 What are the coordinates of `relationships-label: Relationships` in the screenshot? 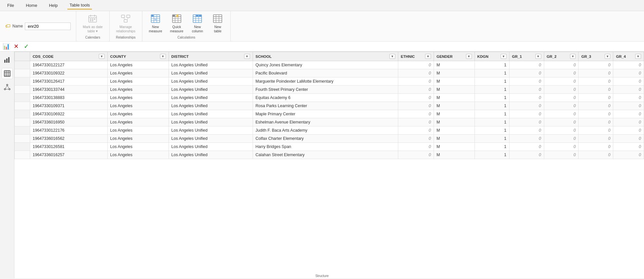 It's located at (126, 37).